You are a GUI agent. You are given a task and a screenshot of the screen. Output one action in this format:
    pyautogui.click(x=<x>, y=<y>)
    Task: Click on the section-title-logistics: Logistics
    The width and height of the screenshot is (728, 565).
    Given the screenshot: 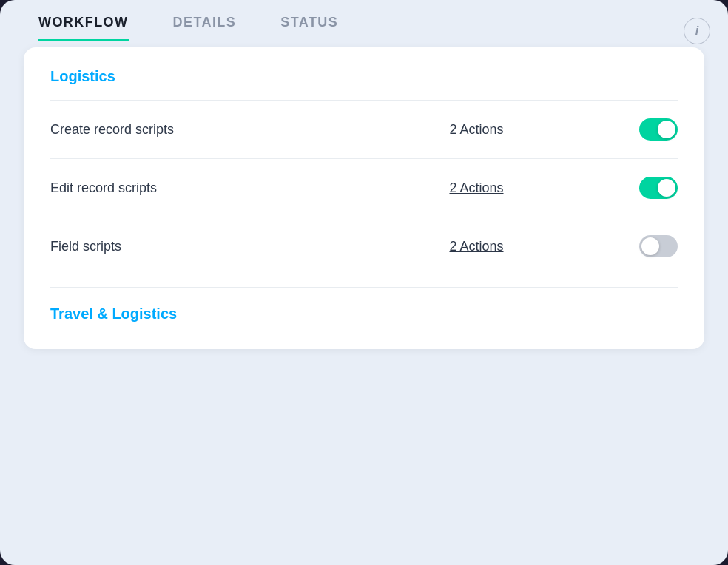 What is the action you would take?
    pyautogui.click(x=364, y=77)
    